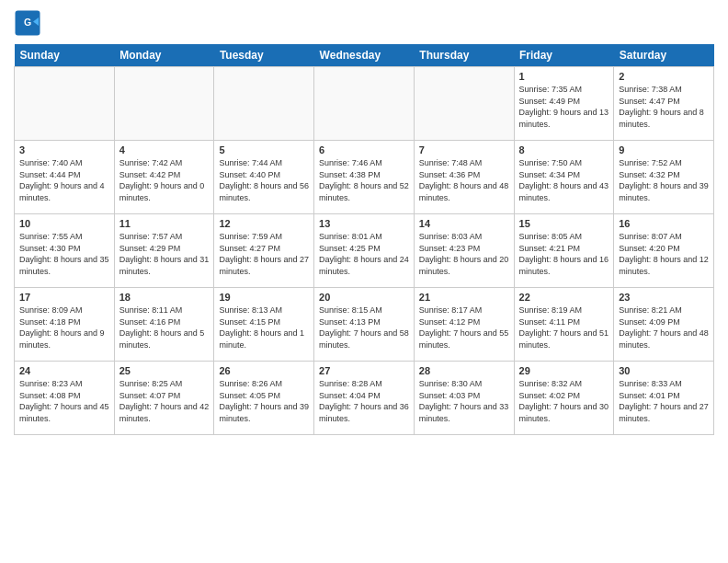 This screenshot has height=563, width=728. What do you see at coordinates (264, 224) in the screenshot?
I see `day-number: 12` at bounding box center [264, 224].